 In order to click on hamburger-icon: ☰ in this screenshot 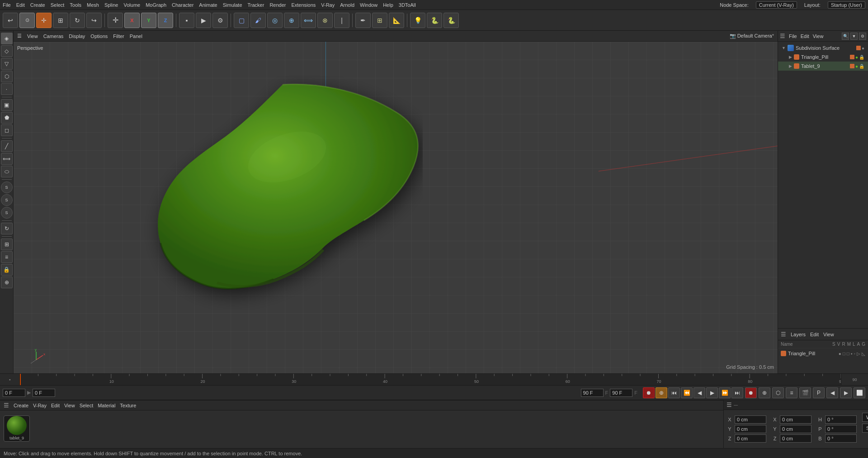, I will do `click(19, 36)`.